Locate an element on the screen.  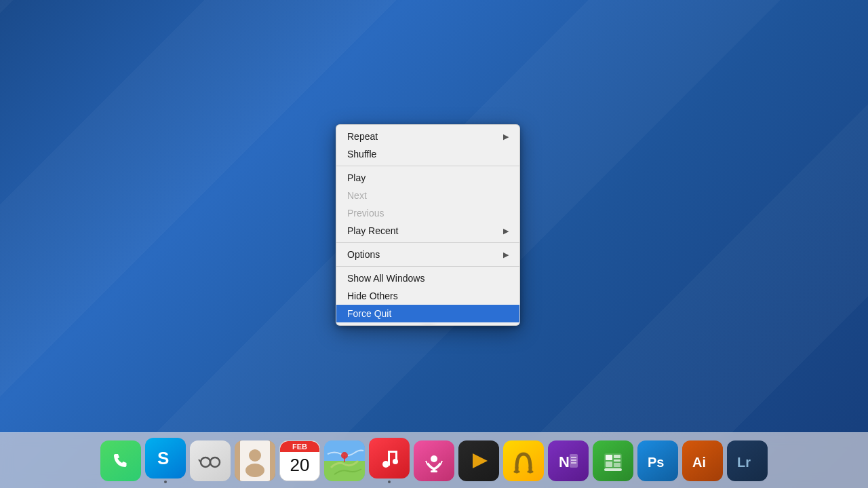
svg-text: Ps is located at coordinates (656, 462).